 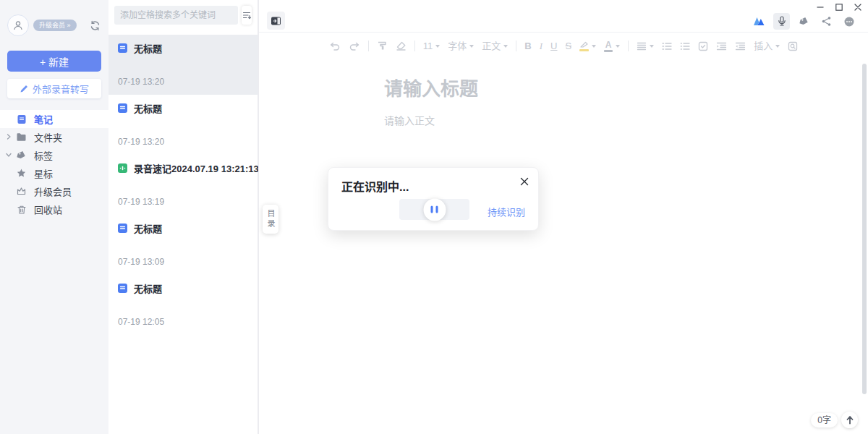 I want to click on sidebar-item-label: 回收站, so click(x=48, y=210).